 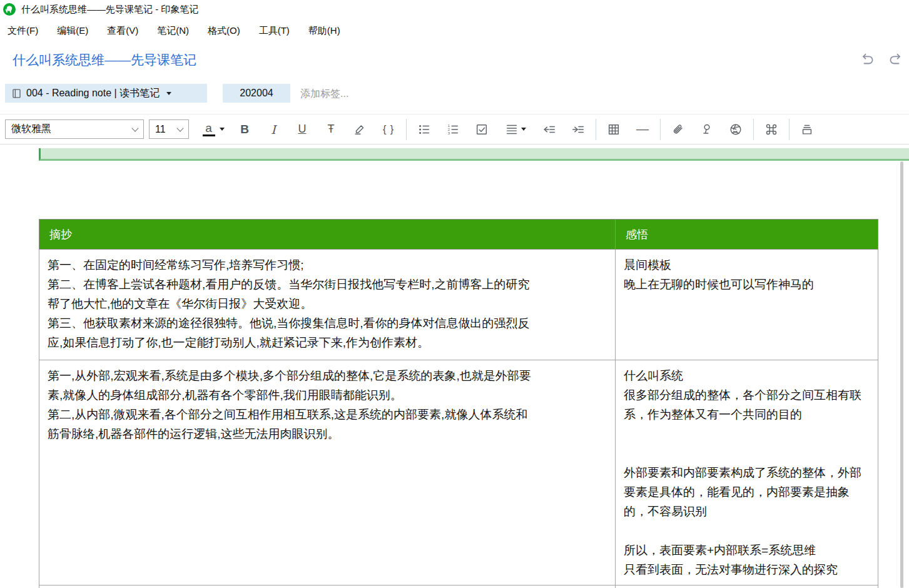 What do you see at coordinates (110, 10) in the screenshot?
I see `window-title: 什么叫系统思维——先导课笔记 - 印象笔记` at bounding box center [110, 10].